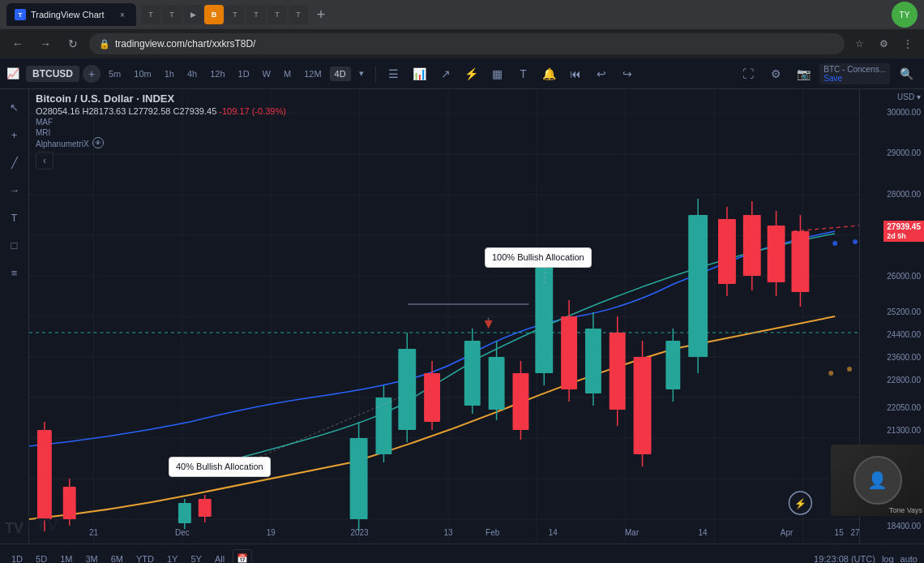 This screenshot has width=924, height=563. I want to click on extensions-btn: ⚙, so click(883, 44).